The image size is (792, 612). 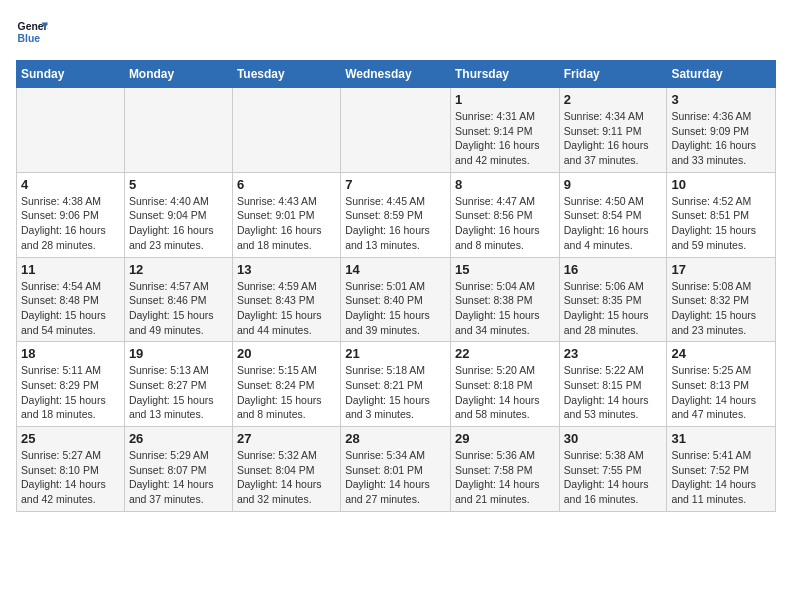 I want to click on day-number: 30, so click(x=614, y=438).